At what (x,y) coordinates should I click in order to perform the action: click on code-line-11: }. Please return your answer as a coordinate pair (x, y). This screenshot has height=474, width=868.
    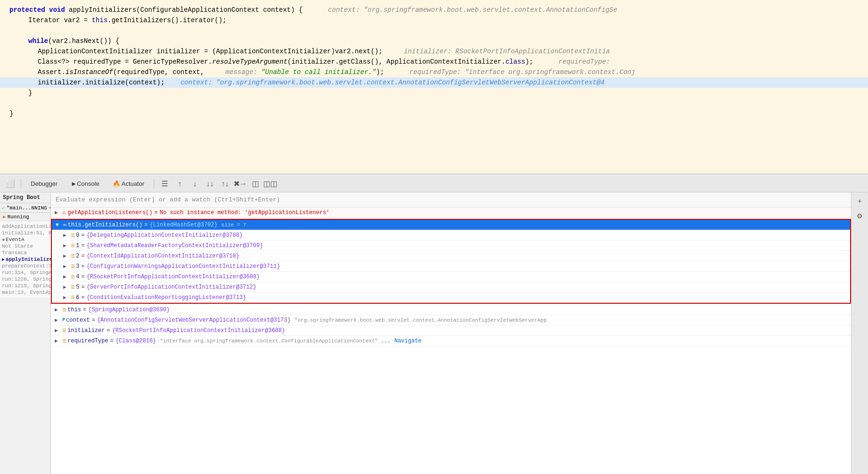
    Looking at the image, I should click on (434, 114).